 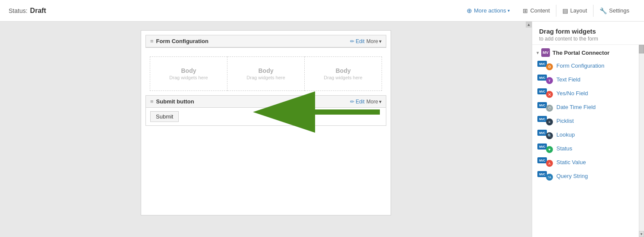 I want to click on yes-no-label: Yes/No Field, so click(x=572, y=93).